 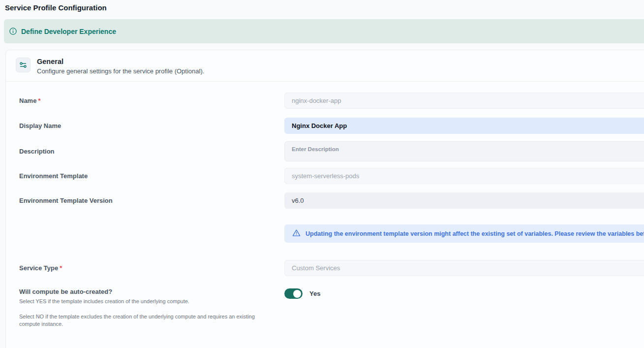 What do you see at coordinates (464, 201) in the screenshot?
I see `environment-template-version-select` at bounding box center [464, 201].